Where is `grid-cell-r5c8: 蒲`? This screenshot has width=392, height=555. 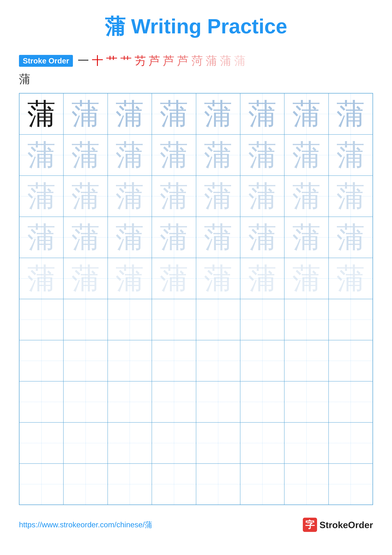
grid-cell-r5c8: 蒲 is located at coordinates (351, 278).